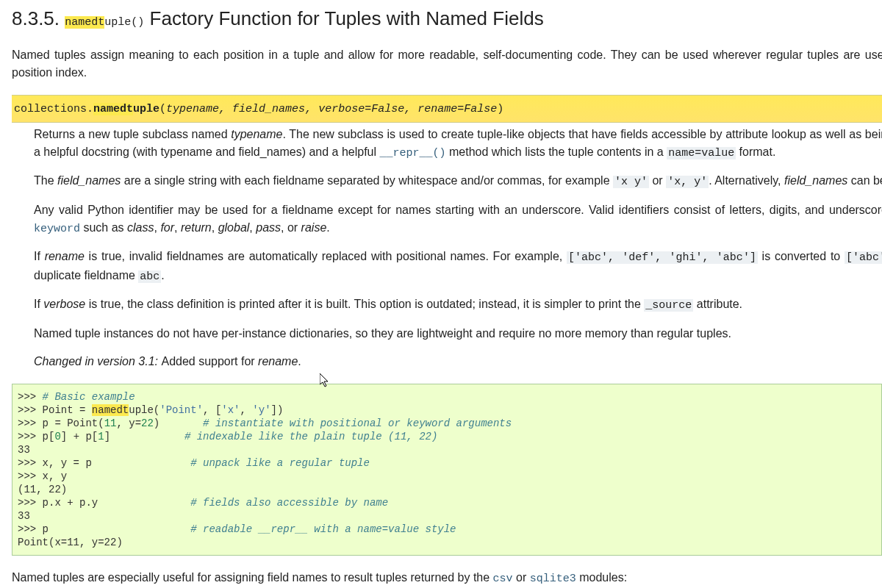 This screenshot has width=882, height=588. I want to click on intro-paragraph: Named tuples assign meaning to each posi…, so click(447, 64).